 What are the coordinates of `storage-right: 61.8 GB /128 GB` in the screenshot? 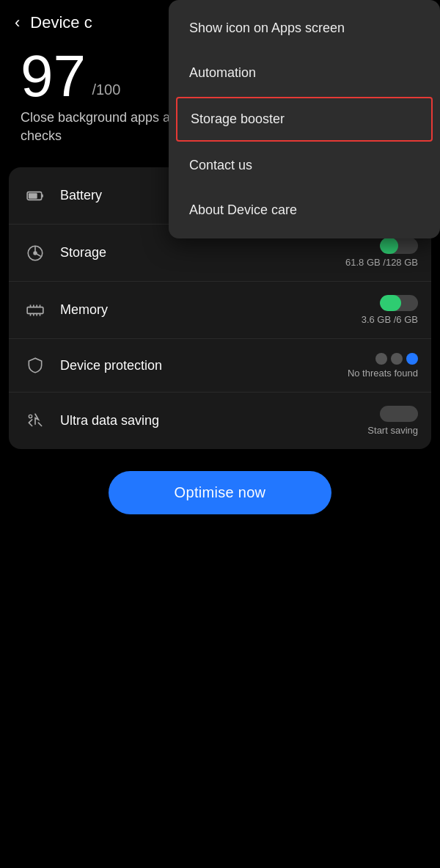 It's located at (381, 252).